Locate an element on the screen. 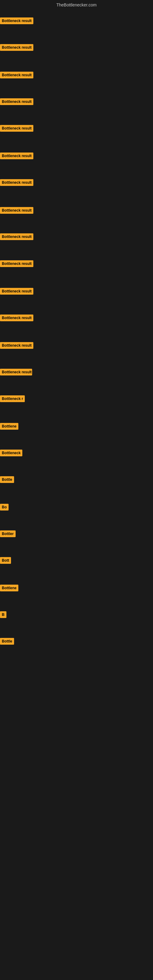  bottleneck-result-badge: Bottler is located at coordinates (8, 534).